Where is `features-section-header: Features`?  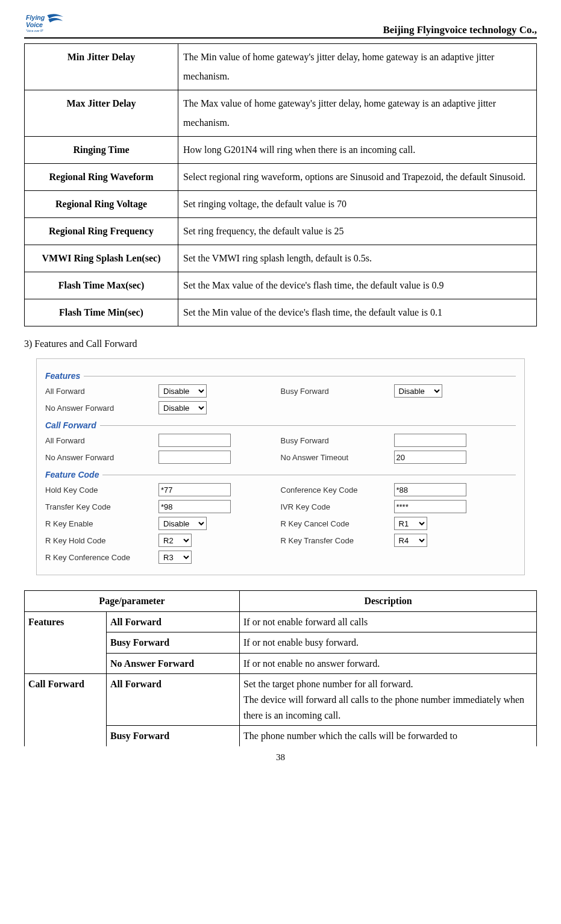 features-section-header: Features is located at coordinates (281, 376).